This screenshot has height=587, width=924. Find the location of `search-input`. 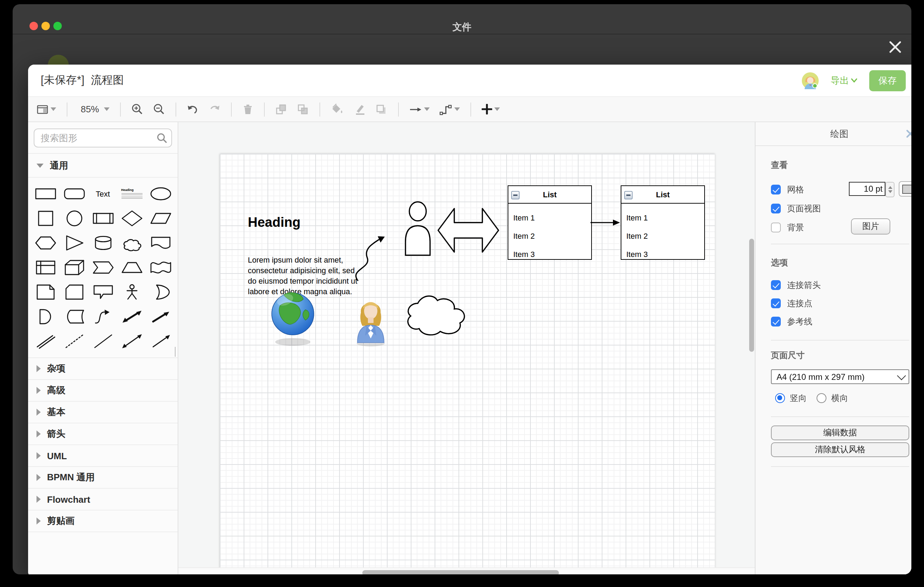

search-input is located at coordinates (103, 138).